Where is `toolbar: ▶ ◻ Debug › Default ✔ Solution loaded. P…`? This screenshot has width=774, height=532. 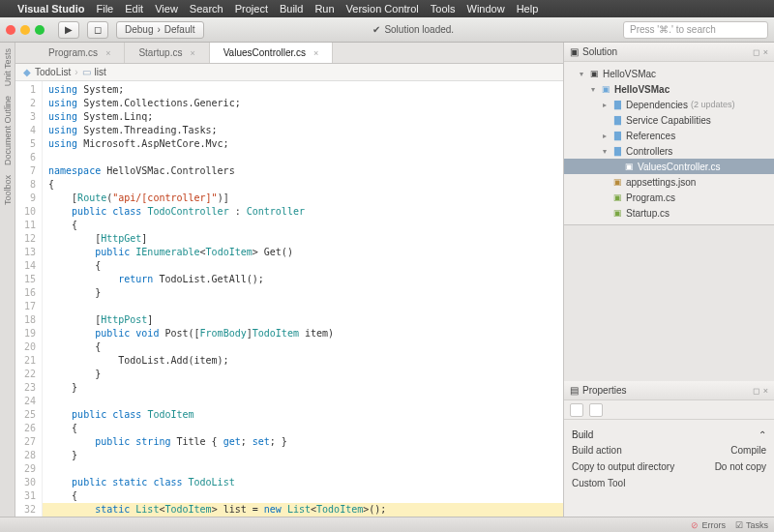 toolbar: ▶ ◻ Debug › Default ✔ Solution loaded. P… is located at coordinates (387, 30).